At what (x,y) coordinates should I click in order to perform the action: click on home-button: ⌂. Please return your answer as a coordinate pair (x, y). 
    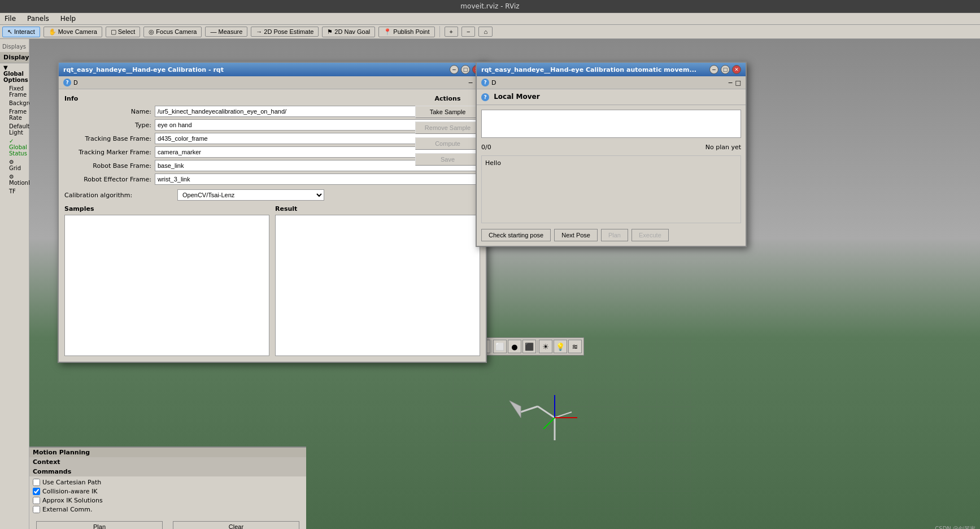
    Looking at the image, I should click on (486, 32).